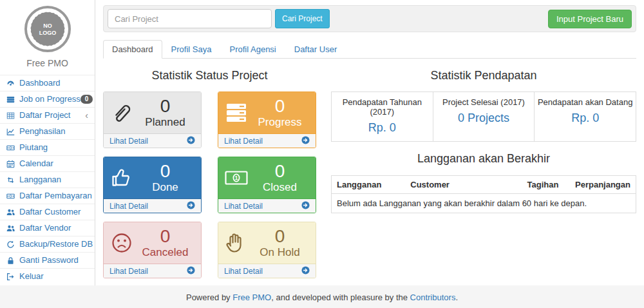 The height and width of the screenshot is (308, 644). Describe the element at coordinates (87, 99) in the screenshot. I see `count-badge: 0` at that location.